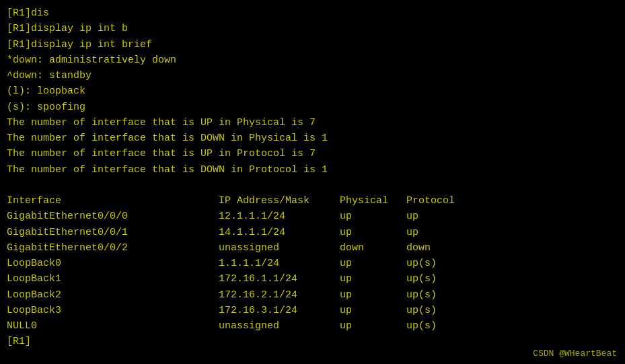  What do you see at coordinates (312, 342) in the screenshot?
I see `prompt-line: [R1]` at bounding box center [312, 342].